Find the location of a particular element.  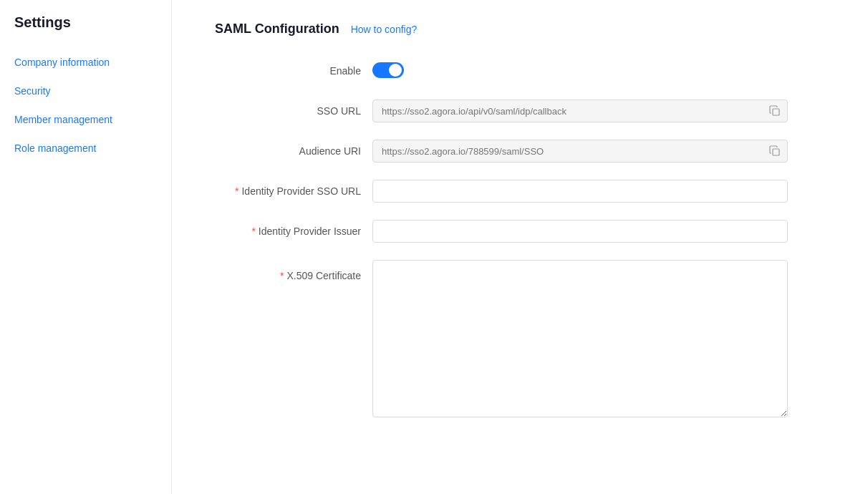

idp-issuer-input is located at coordinates (580, 231).